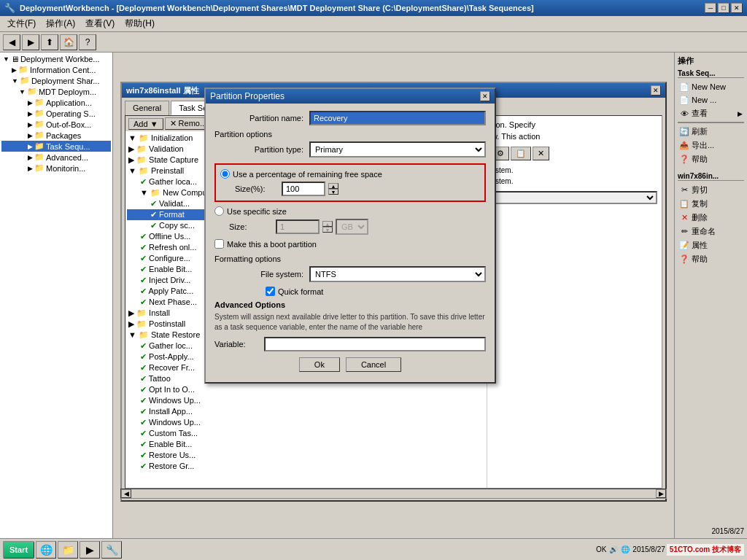  I want to click on spin-up-btn: ▲, so click(333, 186).